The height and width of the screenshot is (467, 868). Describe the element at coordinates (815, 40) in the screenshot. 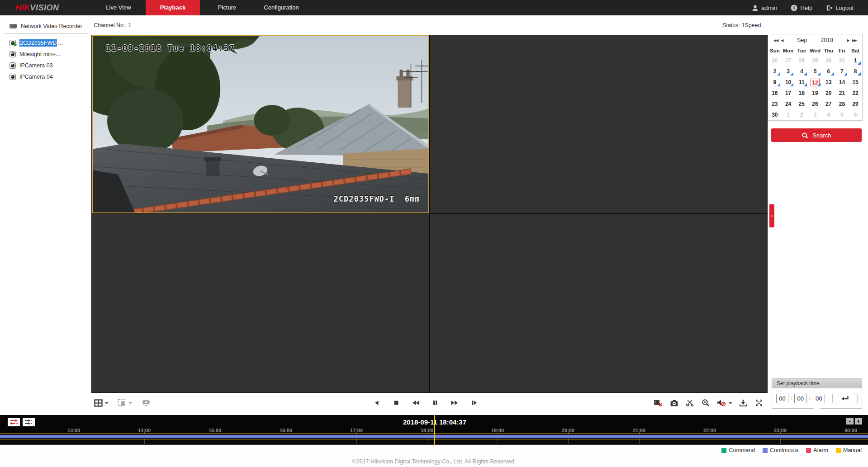

I see `calendar-header: ◀◀ ◀ Sep 2018 ▶ ▶▶` at that location.